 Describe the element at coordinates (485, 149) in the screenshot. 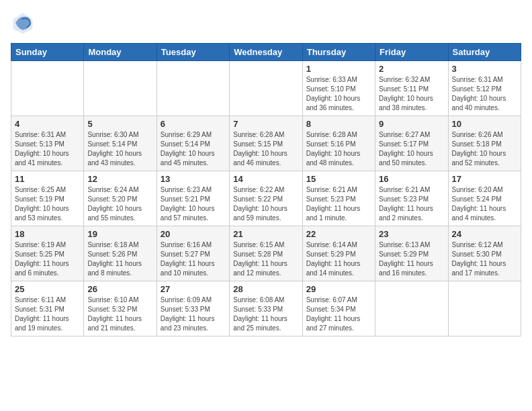

I see `day-info: Sunrise: 6:26 AM Sunset: 5:18 PM Dayligh…` at that location.